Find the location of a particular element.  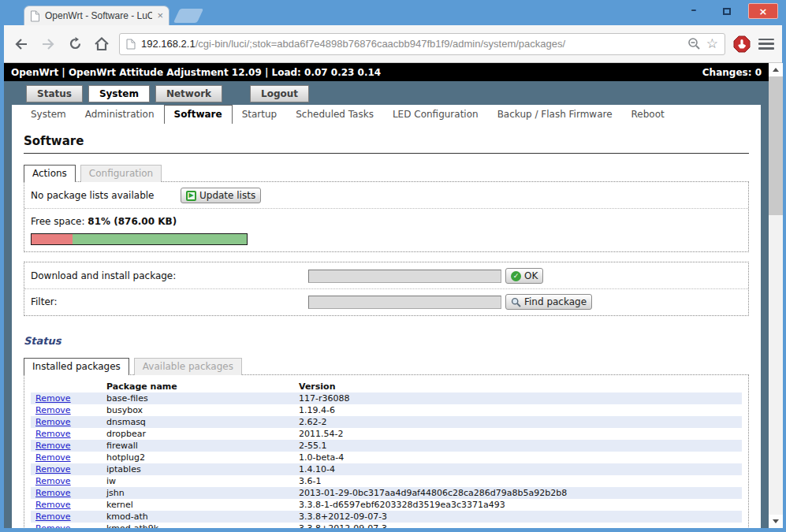

package-name: base-files is located at coordinates (199, 399).